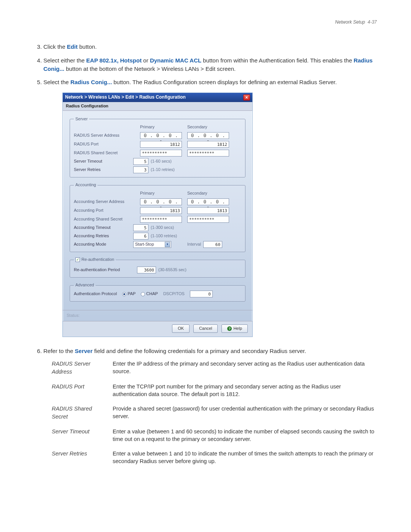 This screenshot has width=411, height=532. I want to click on interval-input: 60, so click(213, 244).